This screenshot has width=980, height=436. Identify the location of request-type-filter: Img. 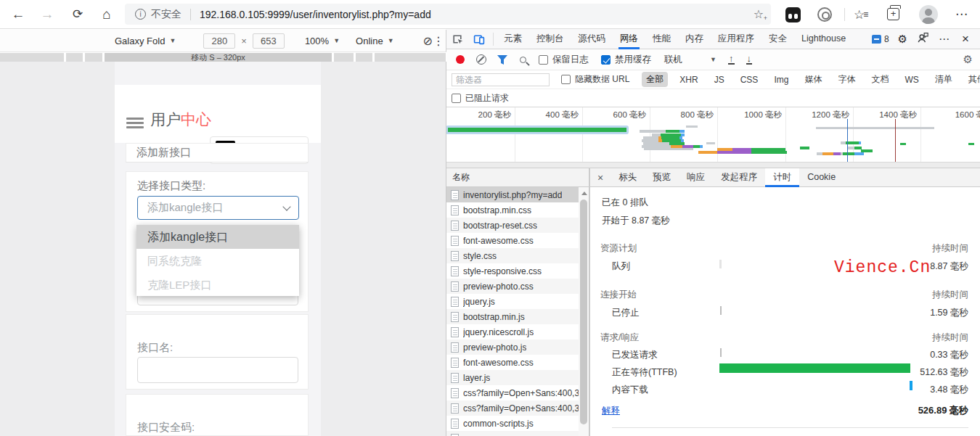
(781, 80).